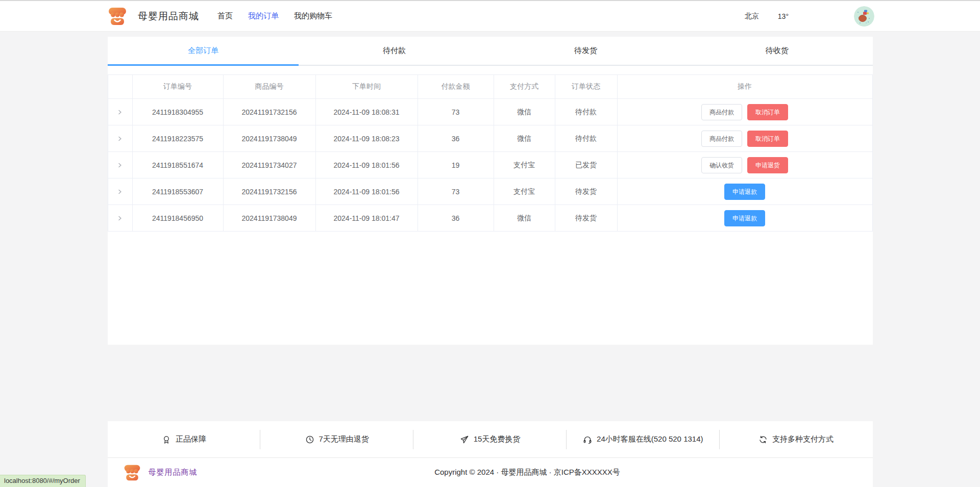  I want to click on footer-feature-label: 7天无理由退货, so click(344, 440).